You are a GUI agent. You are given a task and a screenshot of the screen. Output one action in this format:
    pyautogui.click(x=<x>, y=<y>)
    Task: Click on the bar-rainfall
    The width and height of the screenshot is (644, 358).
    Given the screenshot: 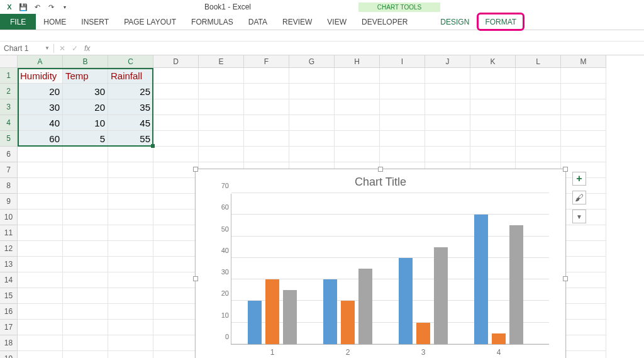 What is the action you would take?
    pyautogui.click(x=516, y=284)
    